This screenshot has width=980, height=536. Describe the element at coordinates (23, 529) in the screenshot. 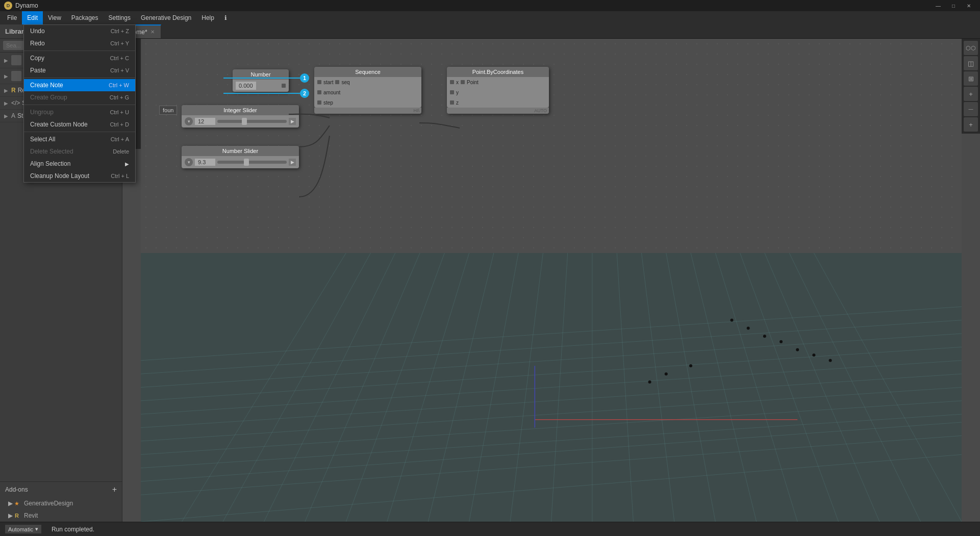

I see `run-mode-dropdown: Automatic ▾` at that location.